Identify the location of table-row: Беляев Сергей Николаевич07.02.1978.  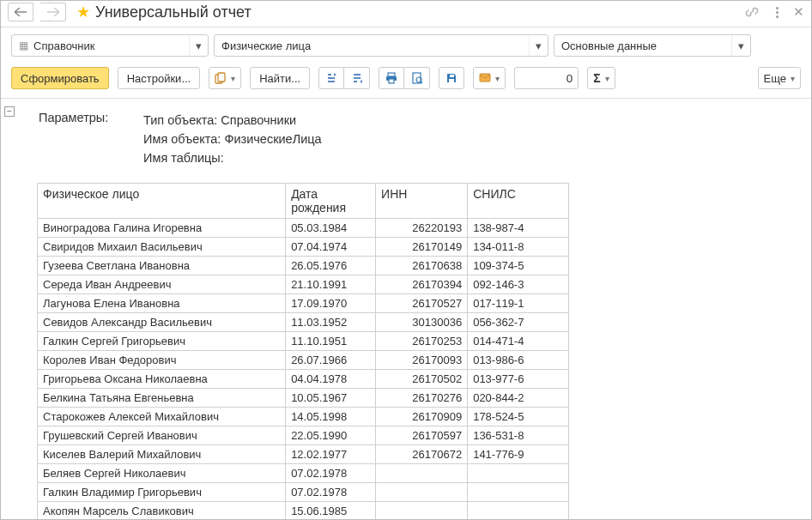
(304, 474).